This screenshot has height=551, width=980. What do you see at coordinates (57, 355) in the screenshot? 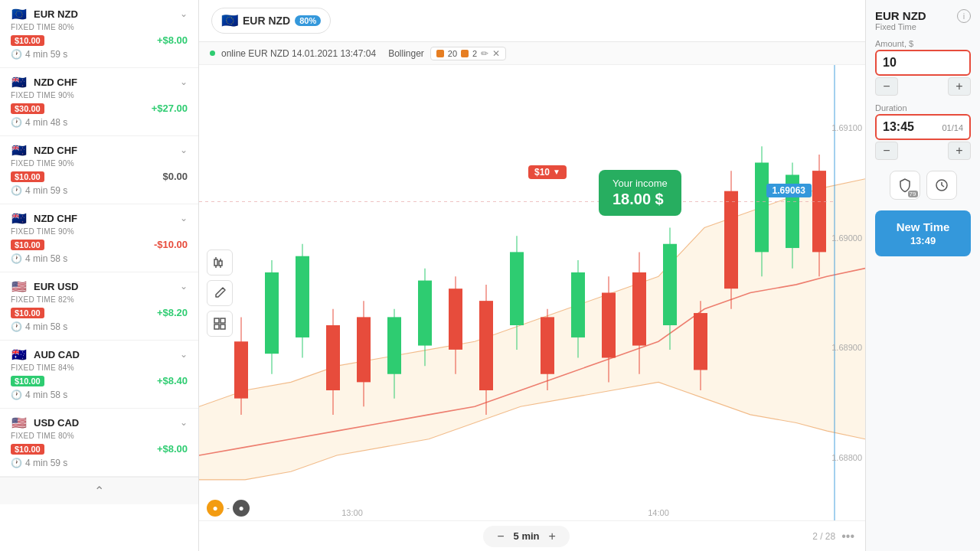
I see `pair-name: AUD CAD` at bounding box center [57, 355].